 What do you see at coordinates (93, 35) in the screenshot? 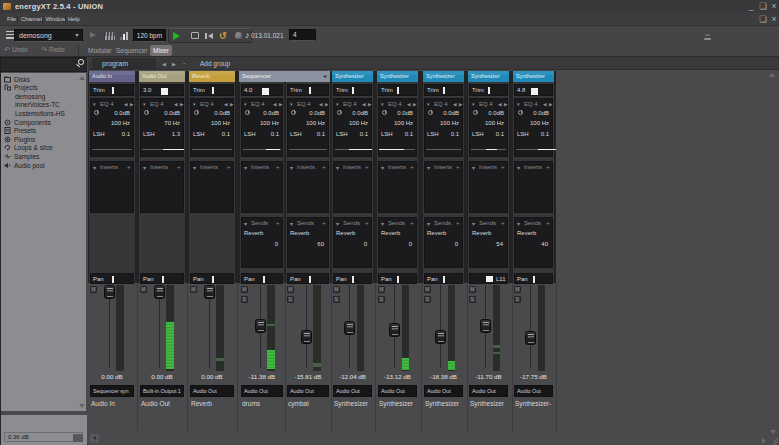
I see `preview-play-icon` at bounding box center [93, 35].